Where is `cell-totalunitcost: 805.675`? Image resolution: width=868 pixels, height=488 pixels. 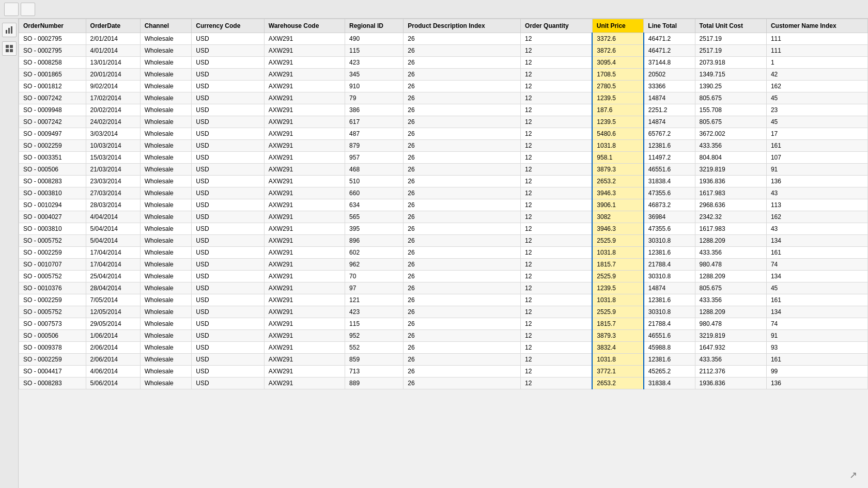
cell-totalunitcost: 805.675 is located at coordinates (731, 98).